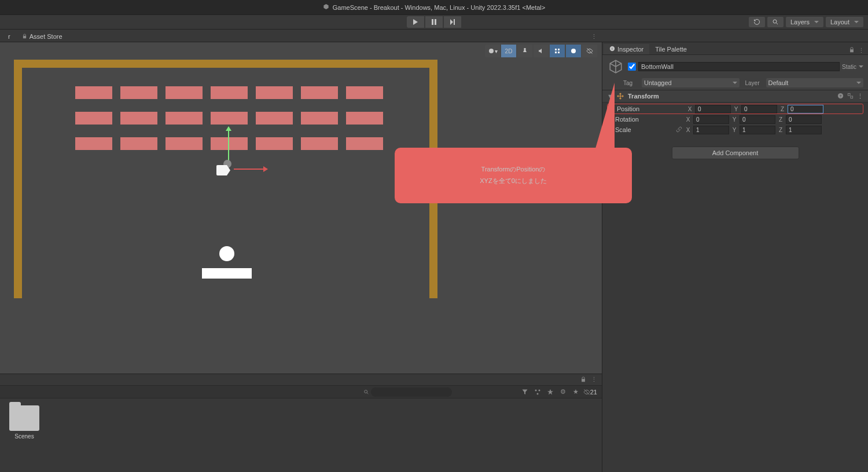 The image size is (868, 472). Describe the element at coordinates (604, 118) in the screenshot. I see `callout-pointer` at that location.